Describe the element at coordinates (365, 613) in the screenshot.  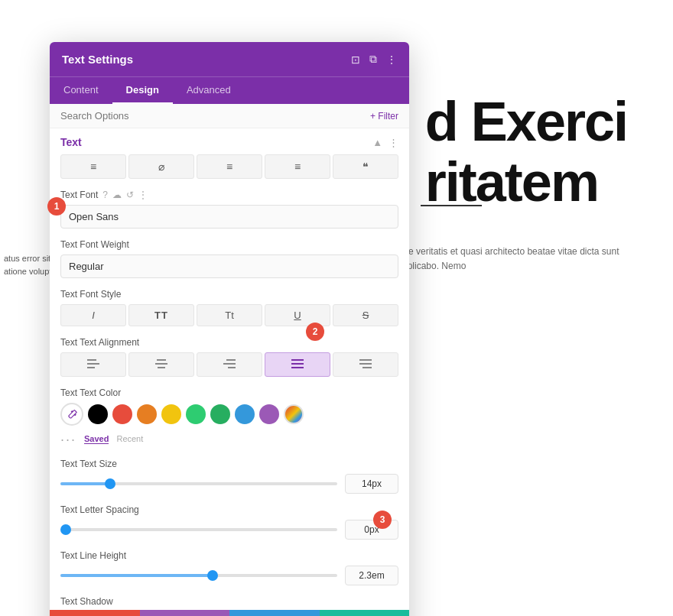
I see `save-button: ✓` at that location.